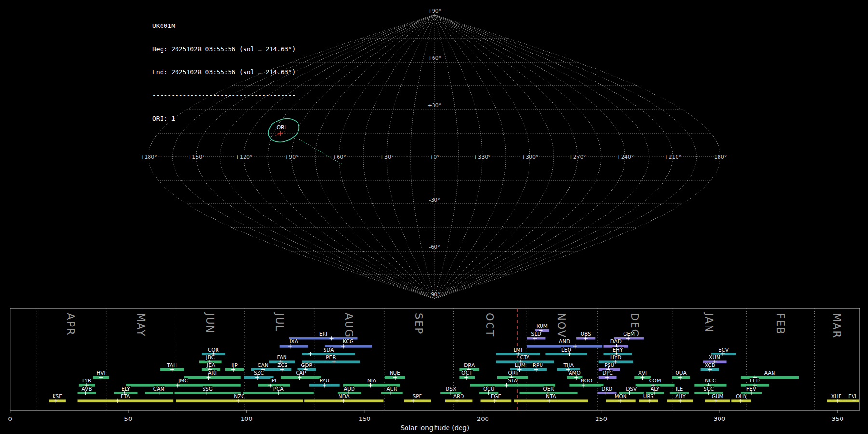  I want to click on shower-label: LEO, so click(566, 350).